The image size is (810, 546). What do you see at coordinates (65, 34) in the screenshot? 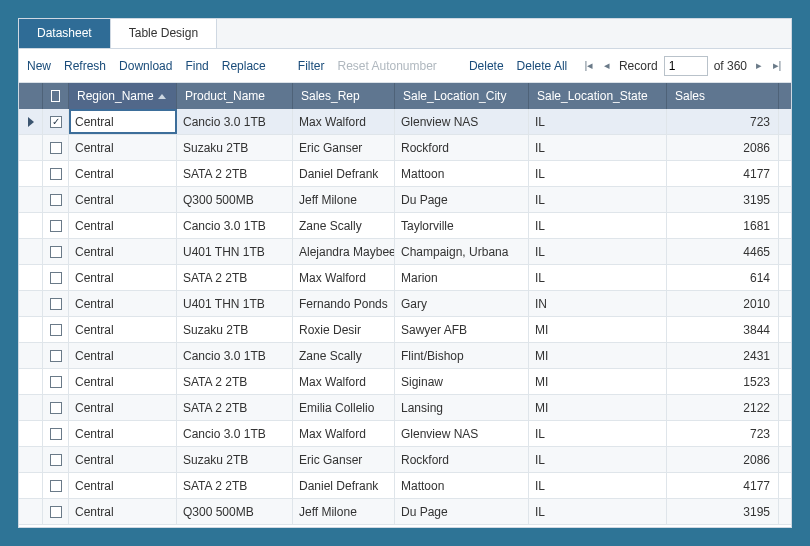
I see `tab-datasheet: Datasheet` at bounding box center [65, 34].